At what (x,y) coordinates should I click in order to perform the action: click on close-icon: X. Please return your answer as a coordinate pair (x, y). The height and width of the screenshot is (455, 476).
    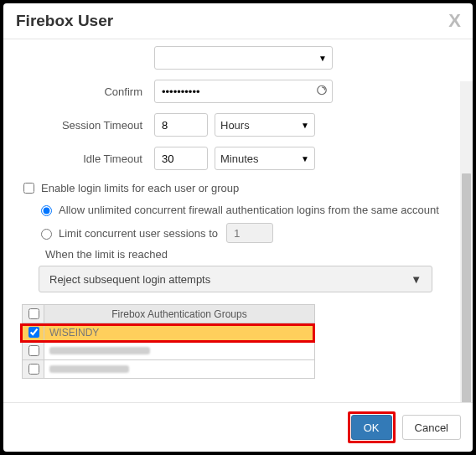
    Looking at the image, I should click on (454, 21).